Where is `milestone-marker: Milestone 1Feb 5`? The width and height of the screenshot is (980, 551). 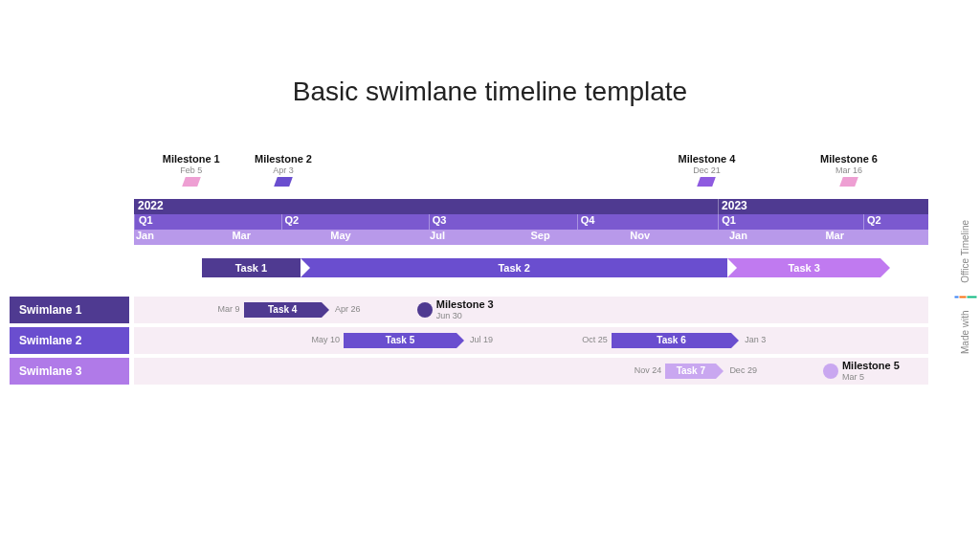 milestone-marker: Milestone 1Feb 5 is located at coordinates (191, 170).